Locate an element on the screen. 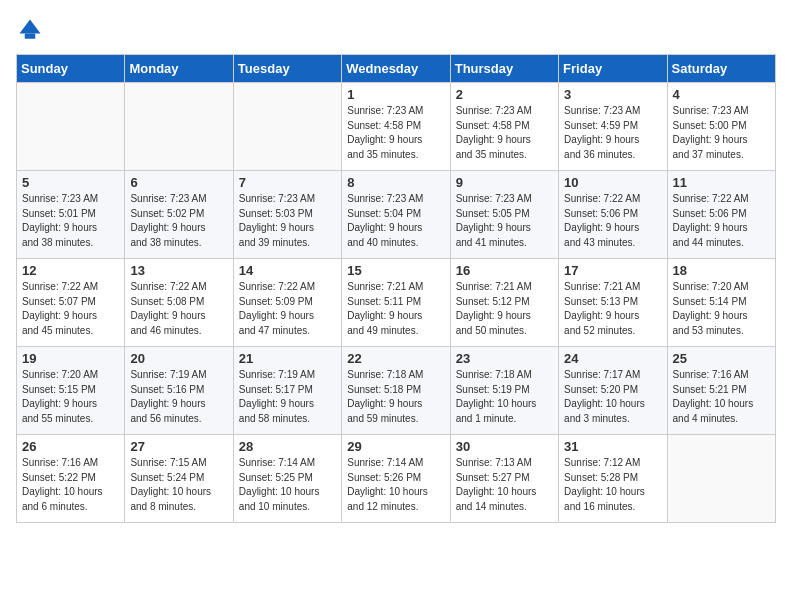  day-number: 4 is located at coordinates (722, 94).